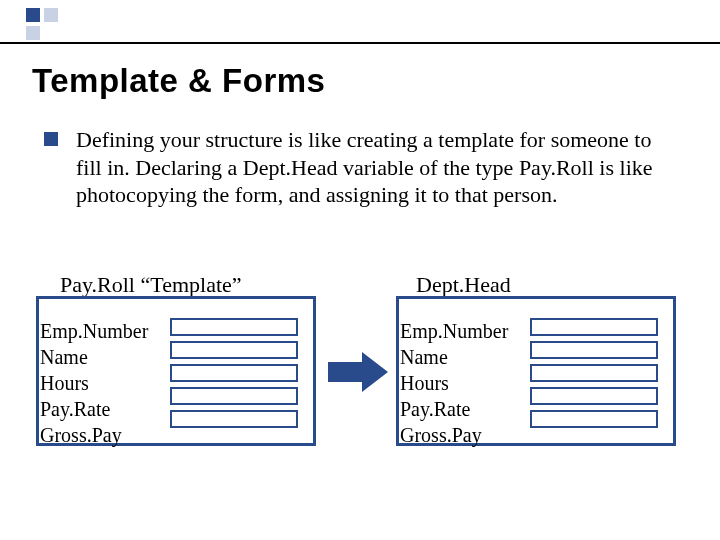  What do you see at coordinates (94, 383) in the screenshot?
I see `field-labels-left: Emp.Number Name Hours Pay.Rate Gross.Pay` at bounding box center [94, 383].